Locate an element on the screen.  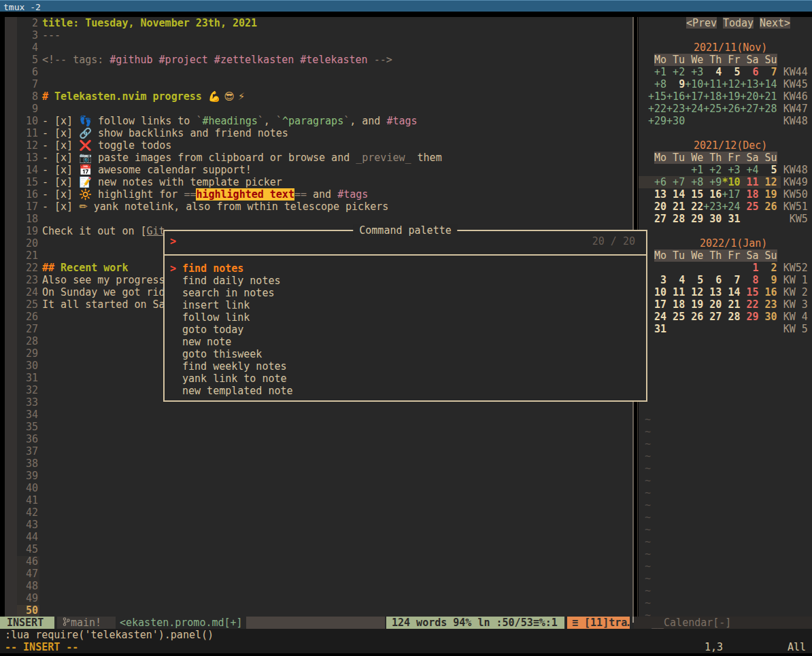
day-cell: +14 is located at coordinates (768, 84).